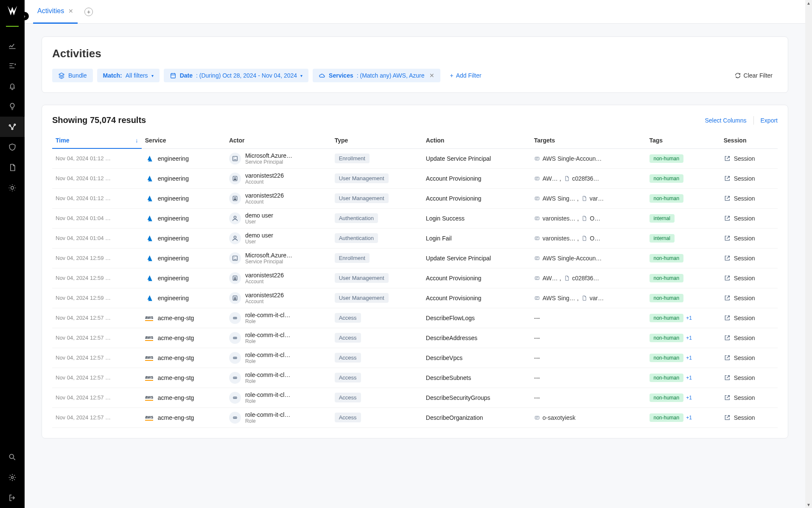  What do you see at coordinates (278, 198) in the screenshot?
I see `cell-actor: varonistest226Account` at bounding box center [278, 198].